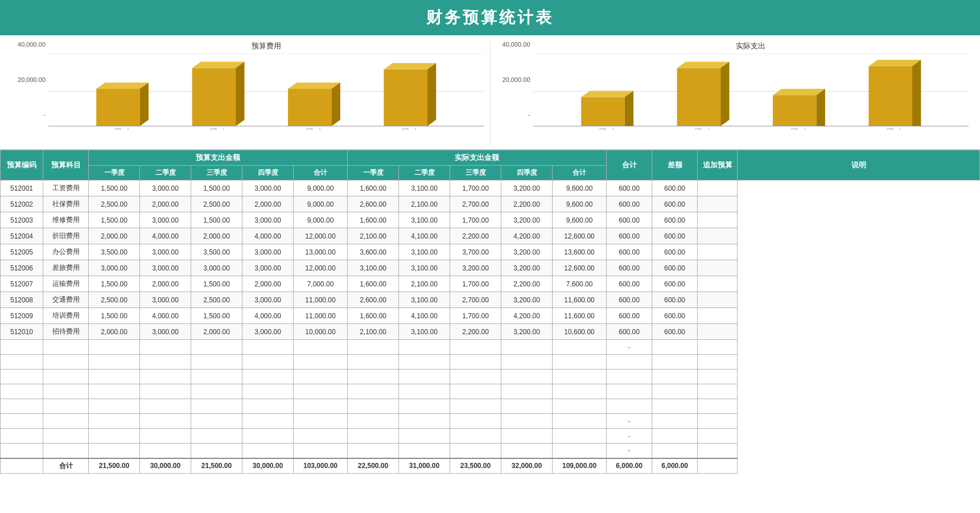 Image resolution: width=980 pixels, height=513 pixels. What do you see at coordinates (166, 284) in the screenshot?
I see `cell-bq2: 2,000.00` at bounding box center [166, 284].